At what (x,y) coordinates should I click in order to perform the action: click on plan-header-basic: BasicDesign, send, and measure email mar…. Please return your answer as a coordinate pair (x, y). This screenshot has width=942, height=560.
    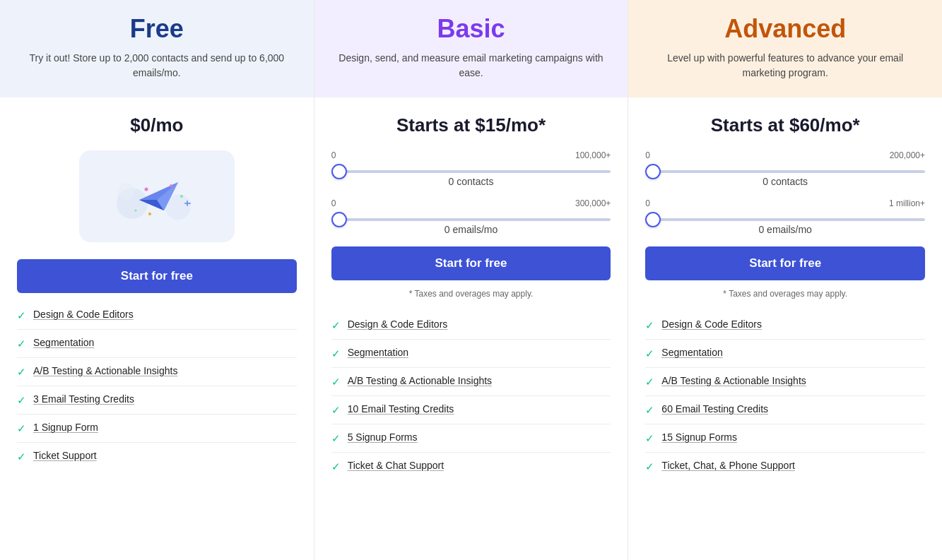
    Looking at the image, I should click on (471, 49).